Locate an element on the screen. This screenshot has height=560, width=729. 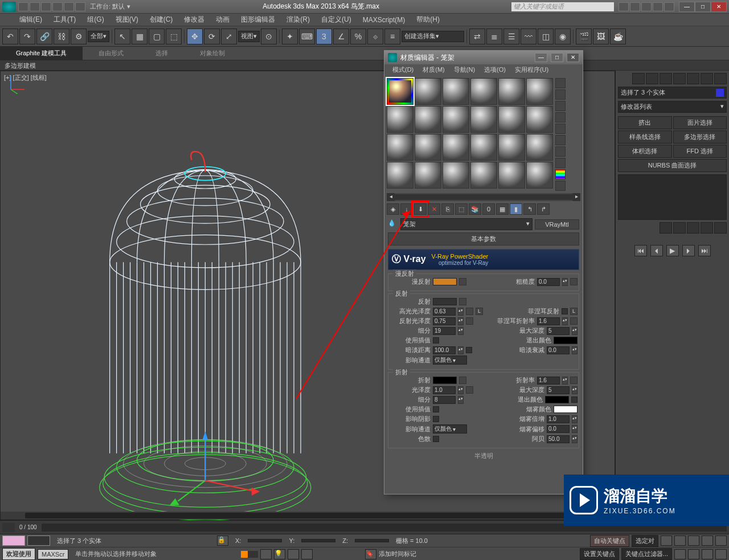
material-editor-icon: ◉ is located at coordinates (563, 36).